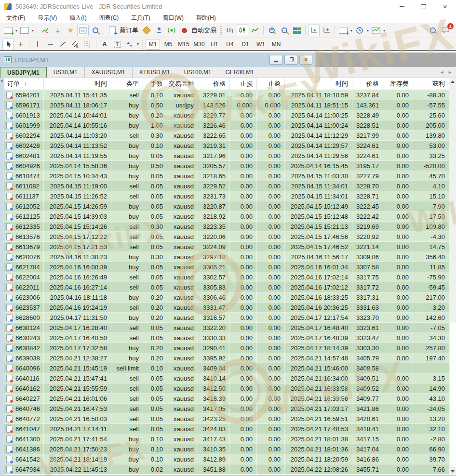 Image resolution: width=456 pixels, height=476 pixels. What do you see at coordinates (368, 84) in the screenshot?
I see `column-header-close_price: 价格` at bounding box center [368, 84].